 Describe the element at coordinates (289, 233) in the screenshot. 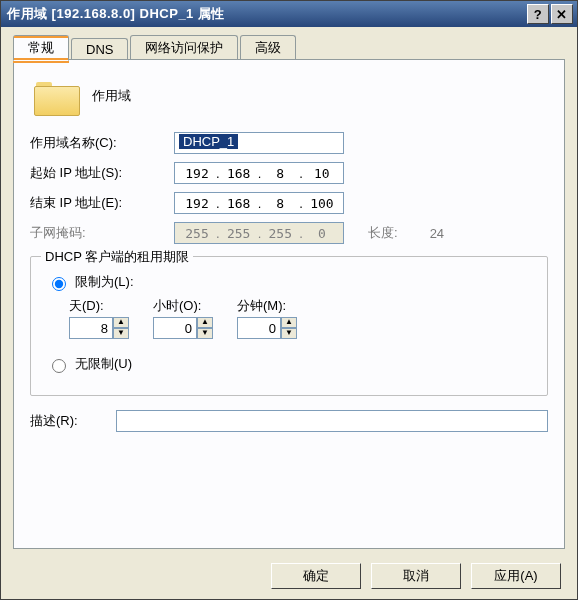

I see `row-subnet-mask: 子网掩码: . . . 长度: 24` at that location.